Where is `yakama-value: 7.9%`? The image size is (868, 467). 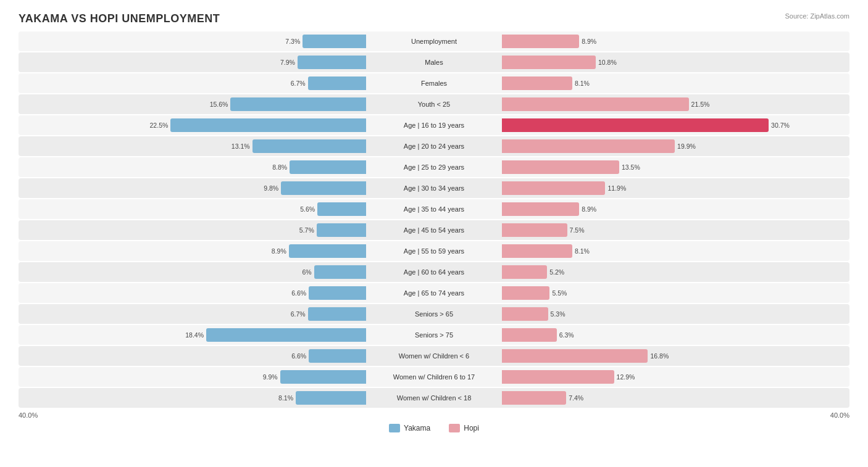
yakama-value: 7.9% is located at coordinates (286, 62).